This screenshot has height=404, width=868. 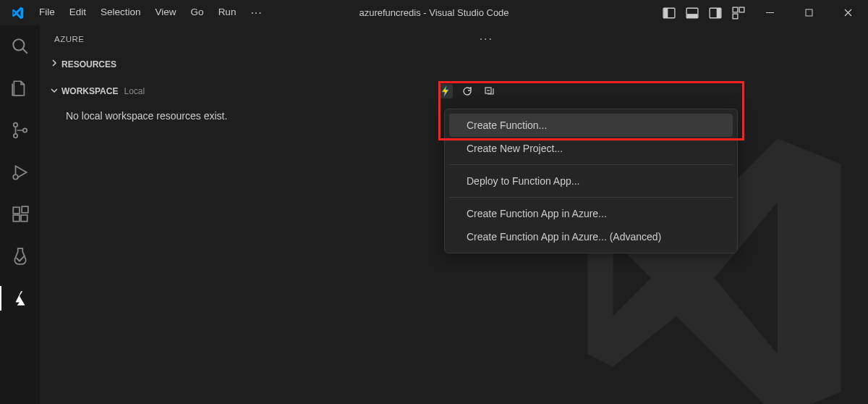 What do you see at coordinates (20, 298) in the screenshot?
I see `azure-icon` at bounding box center [20, 298].